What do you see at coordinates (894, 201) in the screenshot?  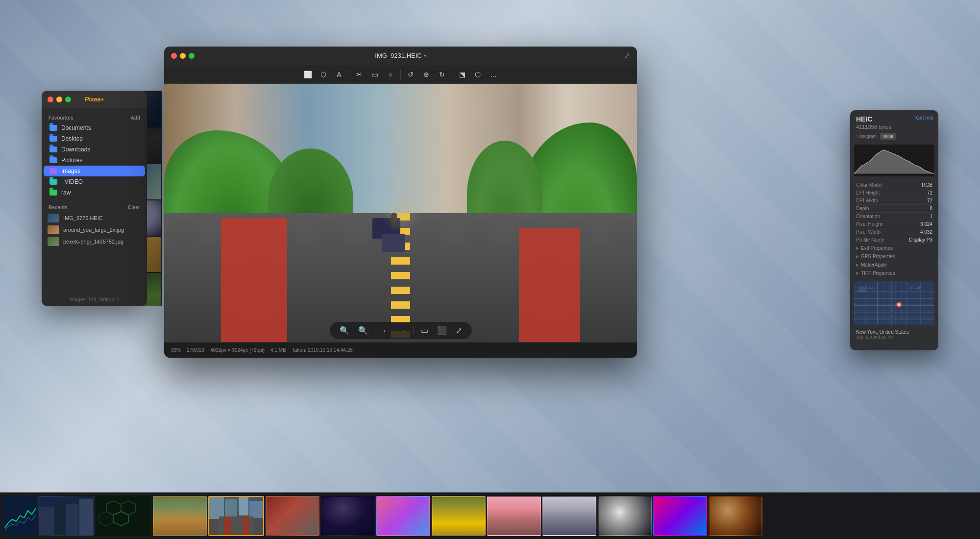 I see `prop-dpi-width: DPI Width 72` at bounding box center [894, 201].